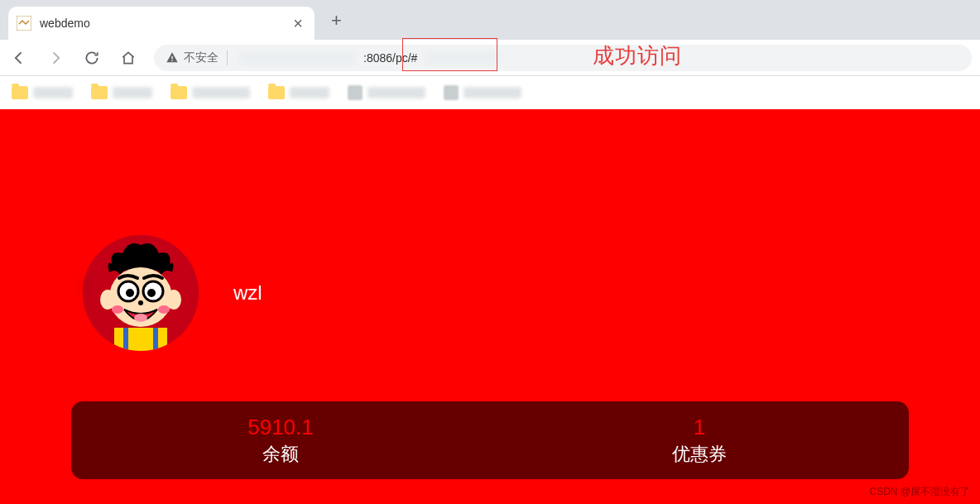 The height and width of the screenshot is (504, 980). I want to click on stat-coupon: 1 优惠券, so click(699, 440).